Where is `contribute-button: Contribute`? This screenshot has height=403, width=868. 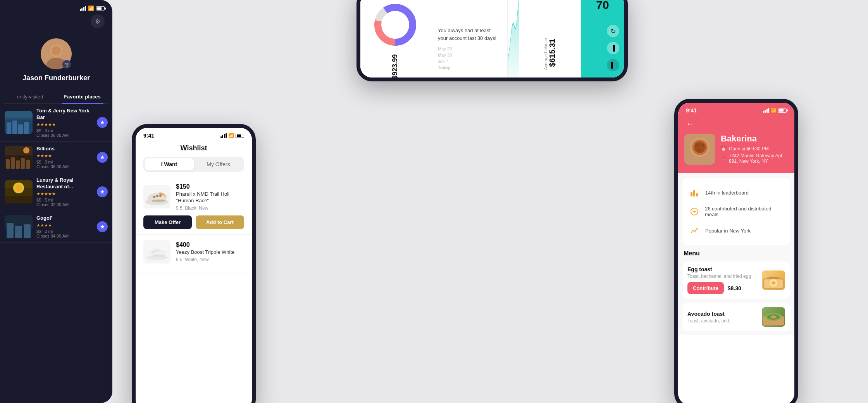
contribute-button: Contribute is located at coordinates (706, 288).